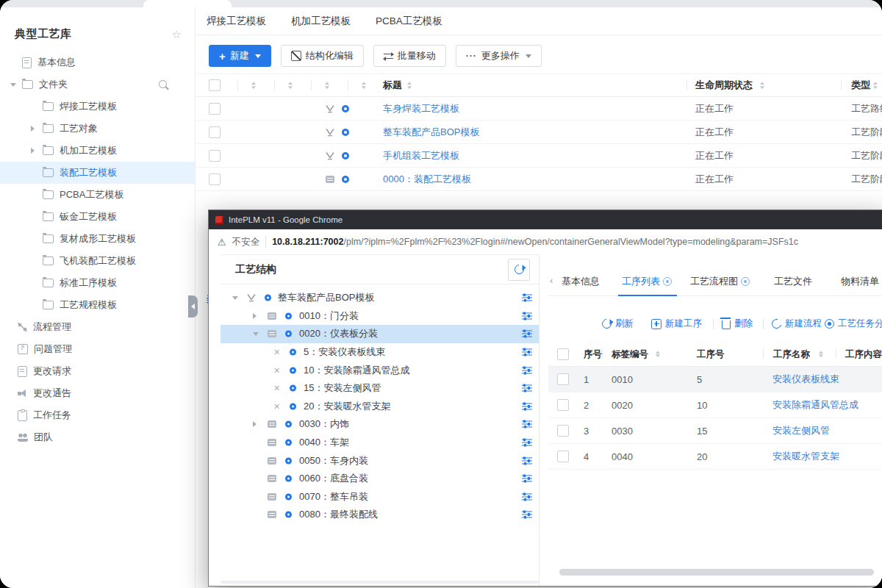  Describe the element at coordinates (163, 84) in the screenshot. I see `search-icon` at that location.